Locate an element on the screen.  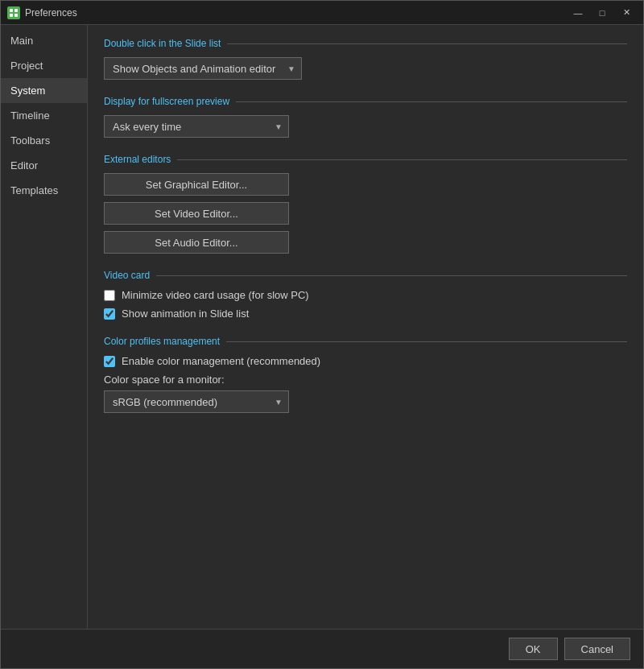
enable-color-management-row: Enable color management (recommended) is located at coordinates (365, 361).